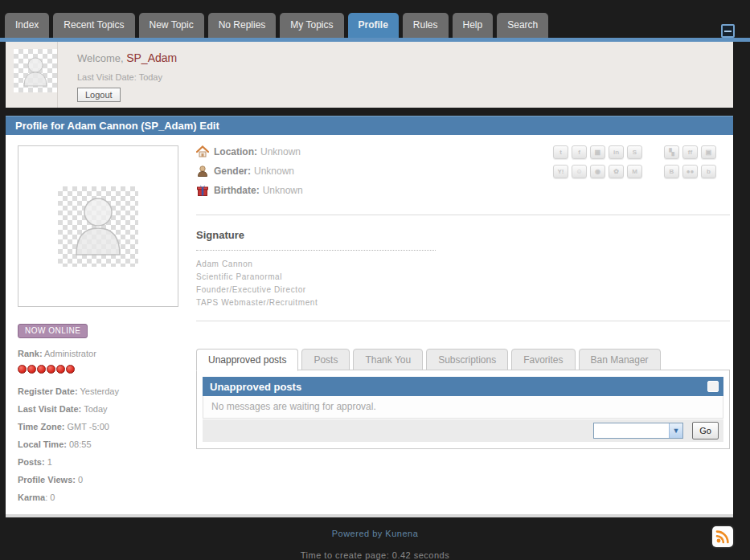 Image resolution: width=750 pixels, height=560 pixels. Describe the element at coordinates (638, 431) in the screenshot. I see `pagination-select: ▼` at that location.